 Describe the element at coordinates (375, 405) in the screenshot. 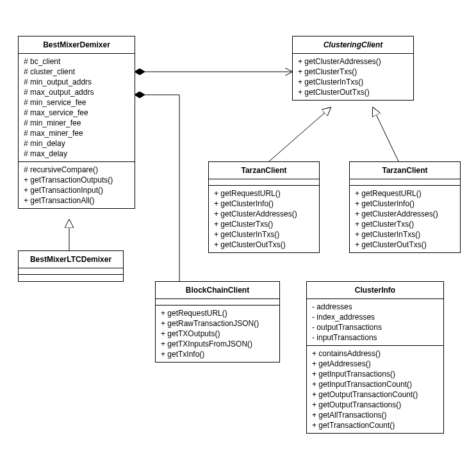

I see `op: + getOutputTransactions()` at that location.